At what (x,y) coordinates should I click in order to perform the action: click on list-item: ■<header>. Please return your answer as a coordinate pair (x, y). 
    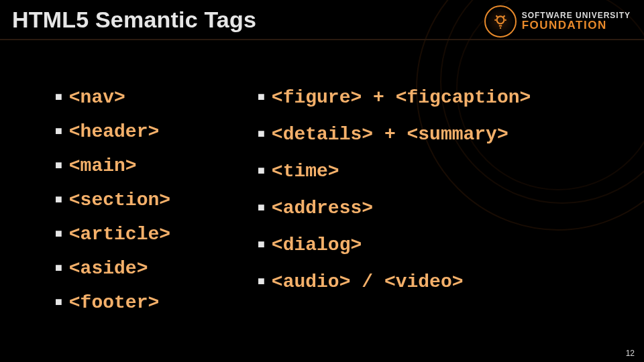
    Looking at the image, I should click on (113, 131).